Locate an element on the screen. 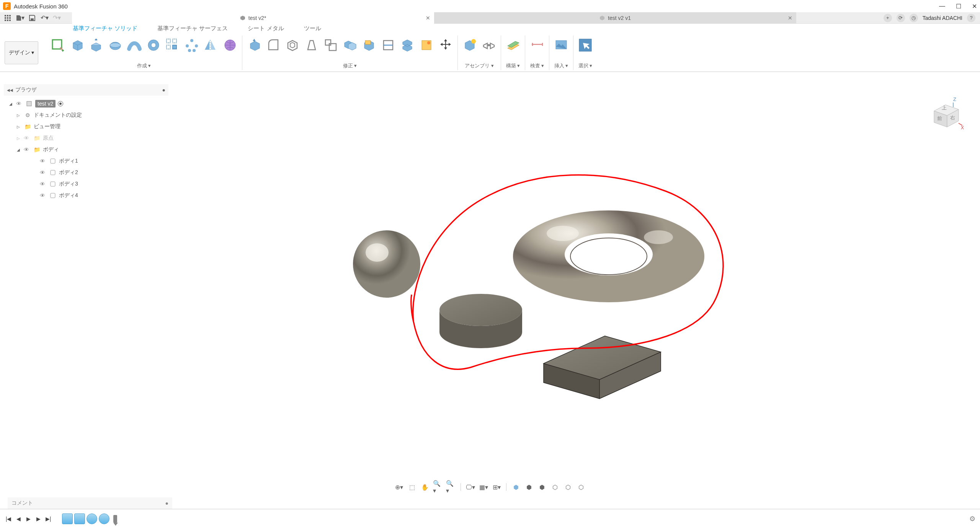 The width and height of the screenshot is (980, 528). hole-button is located at coordinates (154, 45).